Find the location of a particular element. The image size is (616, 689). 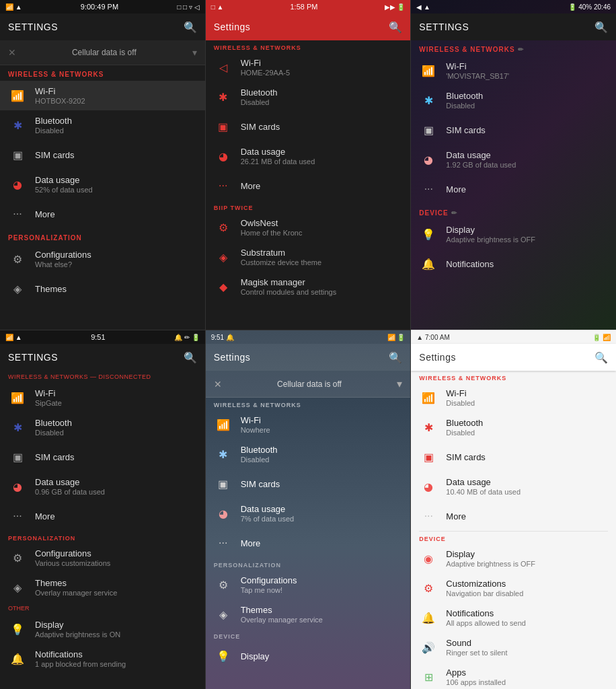

p2-item-substratum: ◈ Substratum Customize device theme is located at coordinates (308, 257).